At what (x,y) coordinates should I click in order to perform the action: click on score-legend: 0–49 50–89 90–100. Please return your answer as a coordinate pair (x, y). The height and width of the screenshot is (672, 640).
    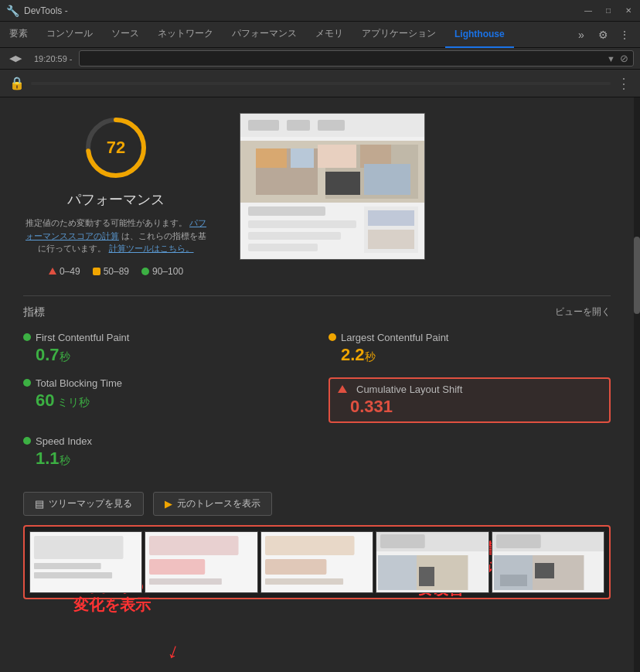
    Looking at the image, I should click on (116, 271).